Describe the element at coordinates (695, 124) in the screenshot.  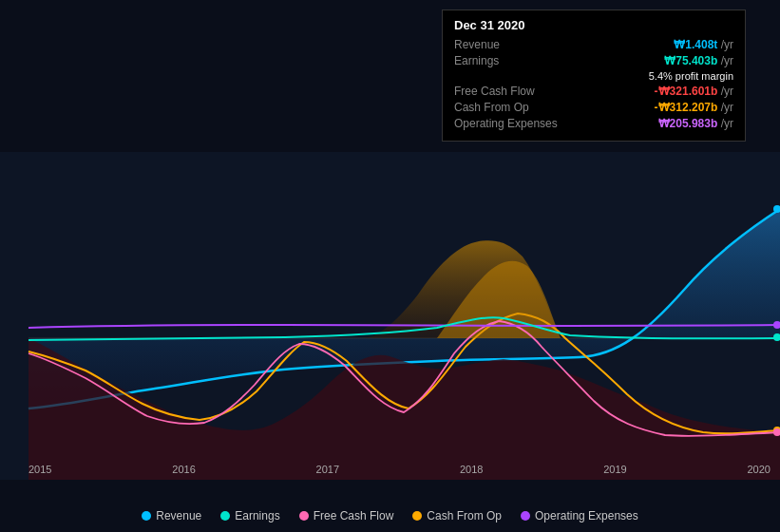
I see `opex-value-group: ₩205.983b /yr` at that location.